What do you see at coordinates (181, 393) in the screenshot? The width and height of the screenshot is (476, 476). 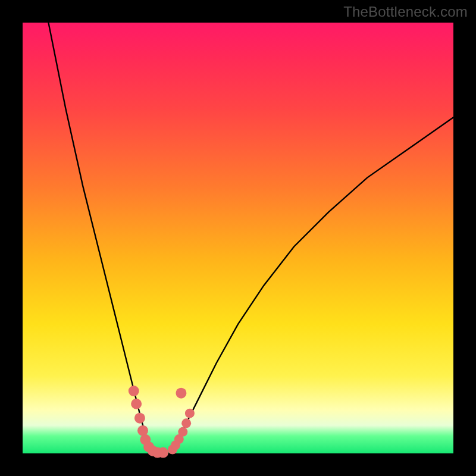 I see `valley-marker-single` at bounding box center [181, 393].